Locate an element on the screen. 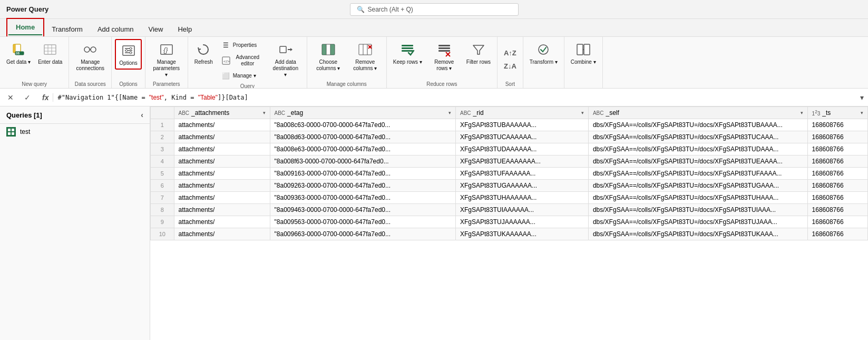  tab-transform: Transform is located at coordinates (67, 30).